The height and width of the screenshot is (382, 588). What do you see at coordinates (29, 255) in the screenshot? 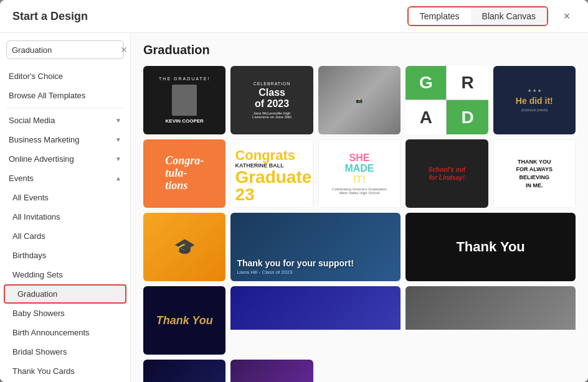
I see `sidebar-item-label: Birthdays` at bounding box center [29, 255].